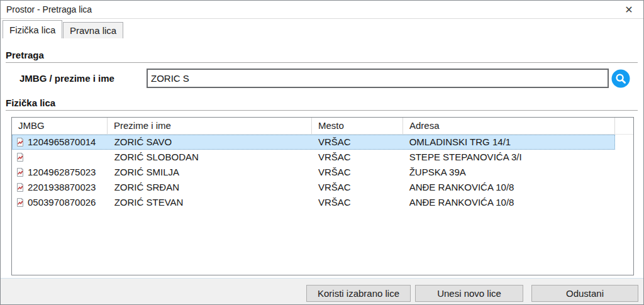 The width and height of the screenshot is (644, 305). What do you see at coordinates (210, 172) in the screenshot?
I see `cell-name: ZORIĆ SMILJA` at bounding box center [210, 172].